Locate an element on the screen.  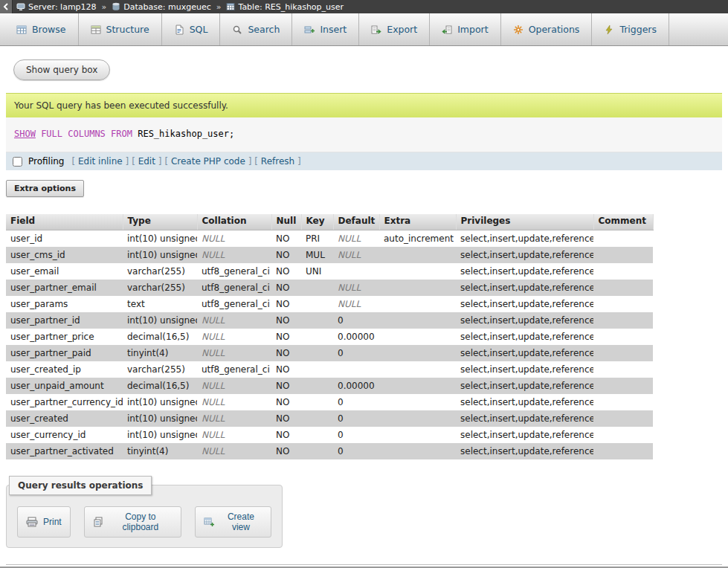
extra-options-button: Extra options is located at coordinates (45, 189).